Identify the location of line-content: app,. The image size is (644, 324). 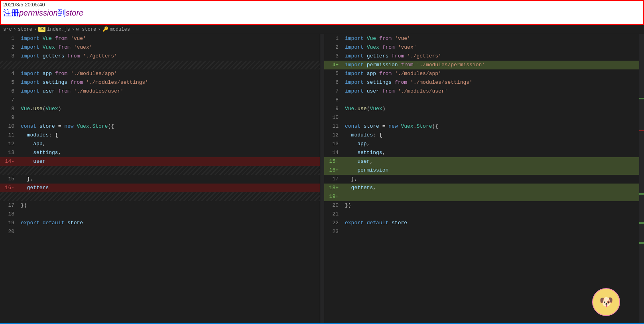
(169, 144).